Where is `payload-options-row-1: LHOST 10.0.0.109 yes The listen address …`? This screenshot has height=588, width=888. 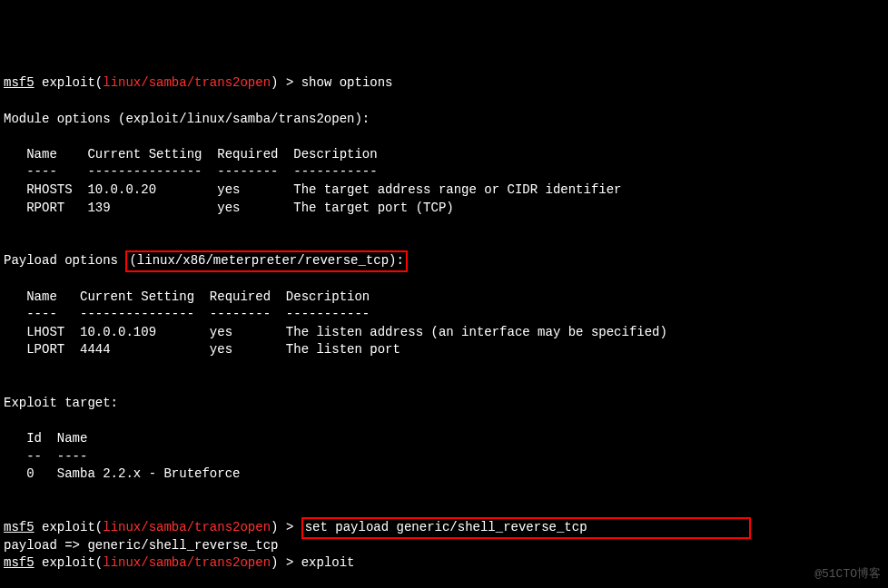 payload-options-row-1: LHOST 10.0.0.109 yes The listen address … is located at coordinates (336, 332).